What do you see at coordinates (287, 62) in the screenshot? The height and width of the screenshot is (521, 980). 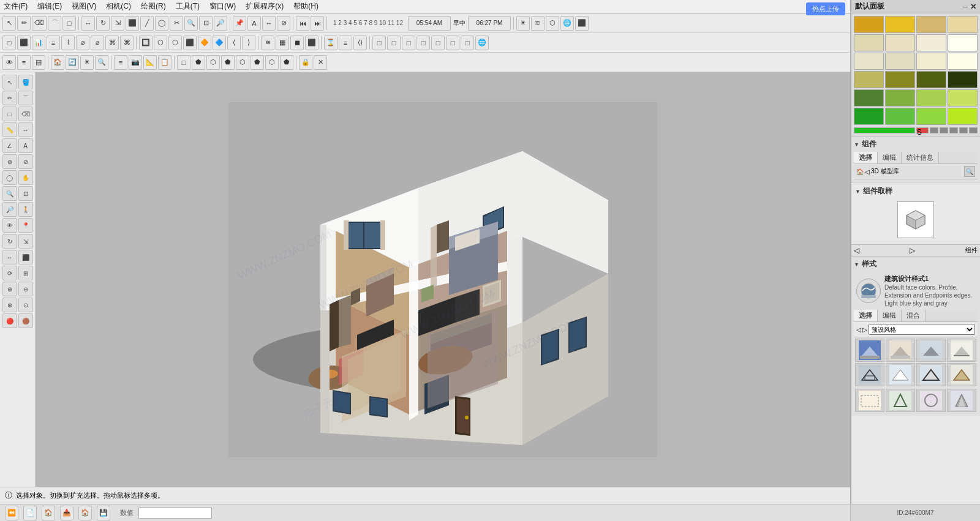 I see `tb3-hex7: ⬟` at bounding box center [287, 62].